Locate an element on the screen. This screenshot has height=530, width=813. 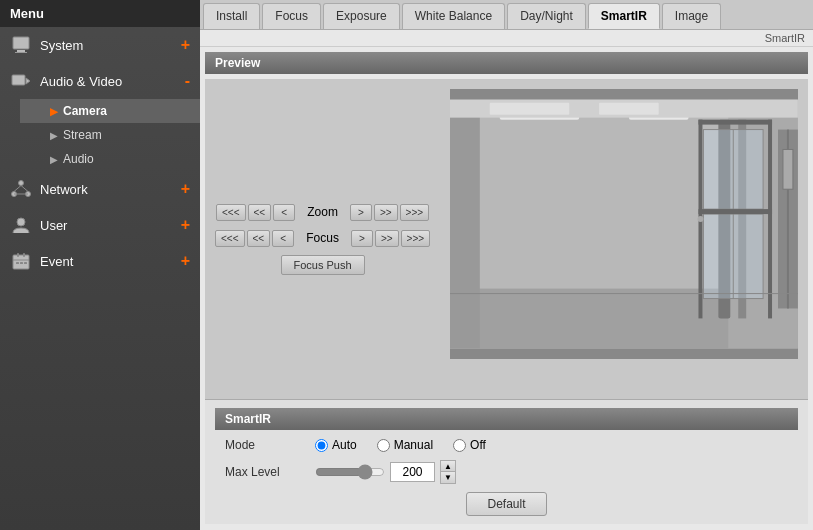
mode-auto-label: Auto is located at coordinates (344, 445).